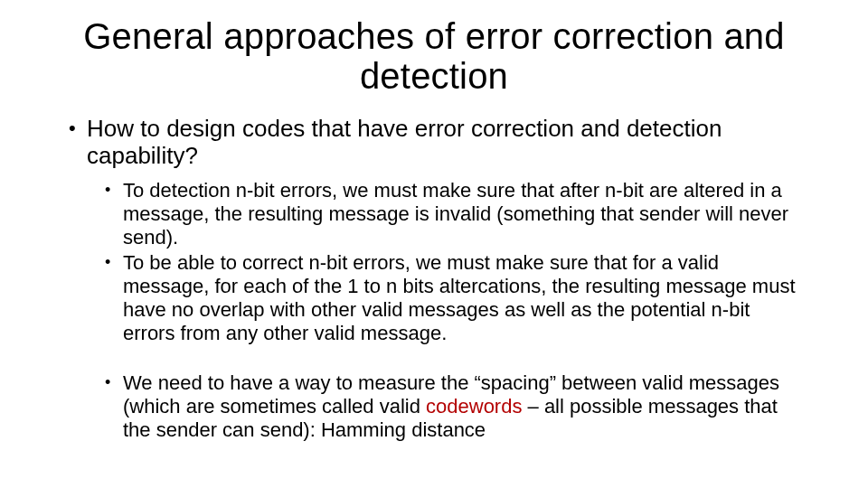 The image size is (868, 488). I want to click on bullet-hamming: We need to have a way to measure the “sp…, so click(453, 407).